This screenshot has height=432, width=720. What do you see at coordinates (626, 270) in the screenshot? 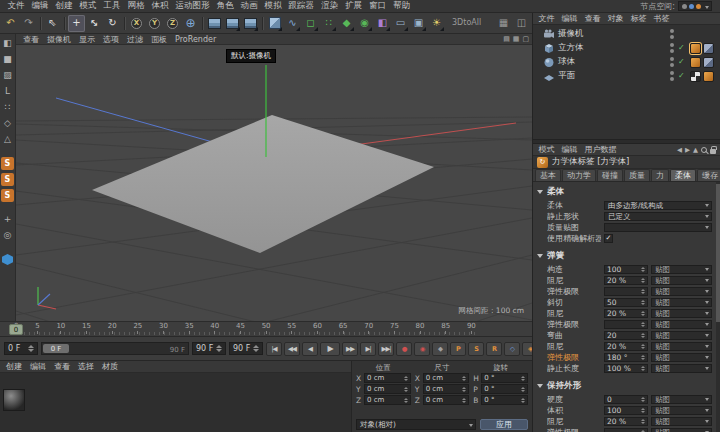
I see `attribute-value-field: 100` at bounding box center [626, 270].